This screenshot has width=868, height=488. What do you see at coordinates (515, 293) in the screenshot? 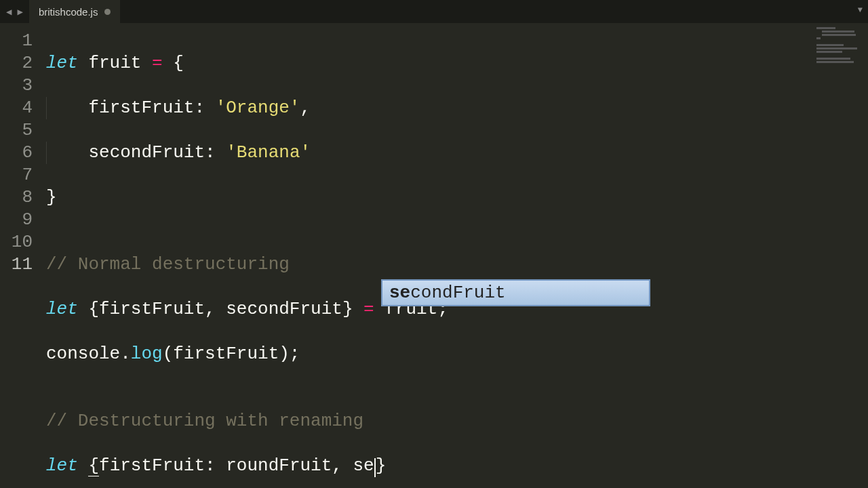
I see `autocomplete-item: secondFruit` at bounding box center [515, 293].